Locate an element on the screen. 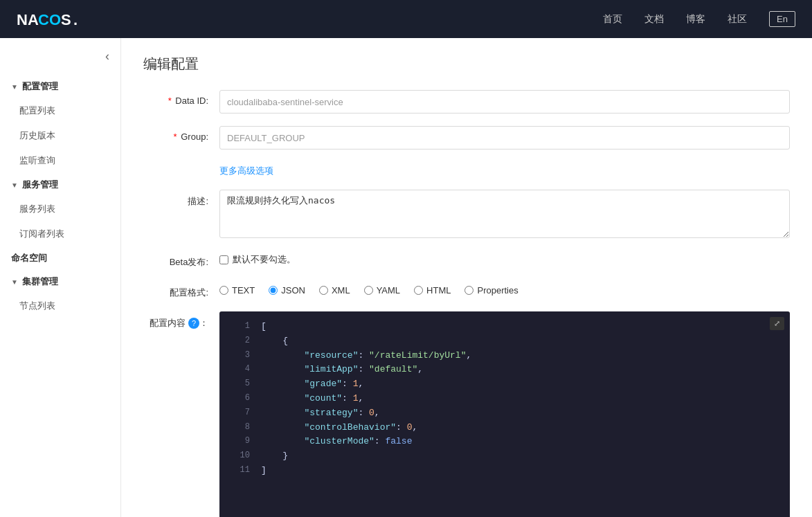 The width and height of the screenshot is (812, 517). sidebar-section-service: ▼ 服务管理 is located at coordinates (60, 185).